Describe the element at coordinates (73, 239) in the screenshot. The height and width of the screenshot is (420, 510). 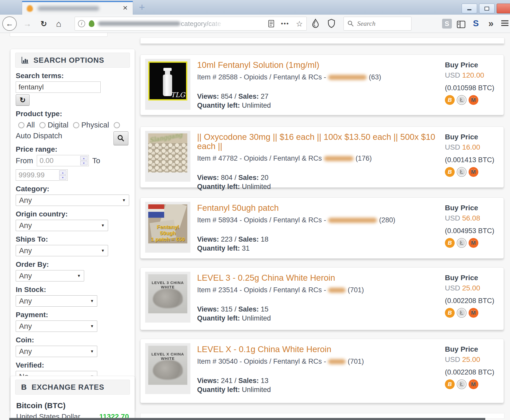
I see `ships-to-label: Ships To:` at that location.